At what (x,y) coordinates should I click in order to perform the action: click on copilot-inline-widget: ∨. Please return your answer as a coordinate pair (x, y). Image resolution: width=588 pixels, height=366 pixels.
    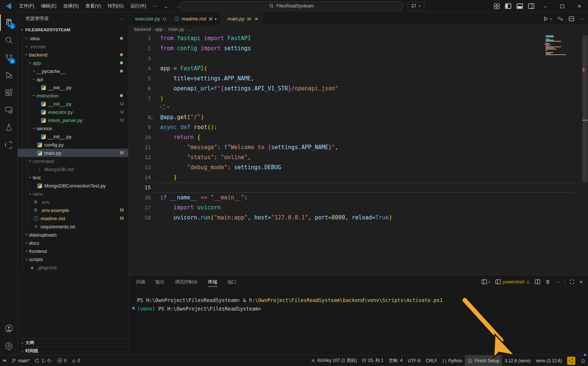
    Looking at the image, I should click on (165, 107).